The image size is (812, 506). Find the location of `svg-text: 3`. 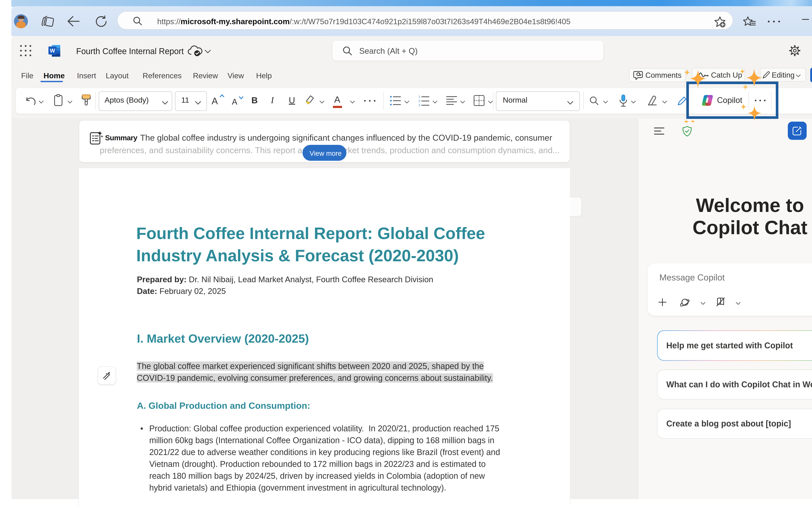

svg-text: 3 is located at coordinates (419, 105).